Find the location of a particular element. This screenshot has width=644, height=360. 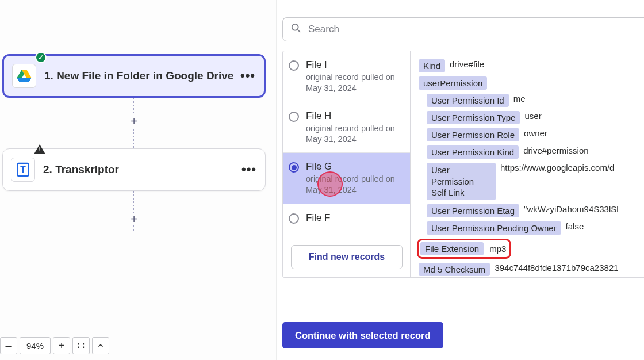

find-new-records-button: Find new records is located at coordinates (347, 257).